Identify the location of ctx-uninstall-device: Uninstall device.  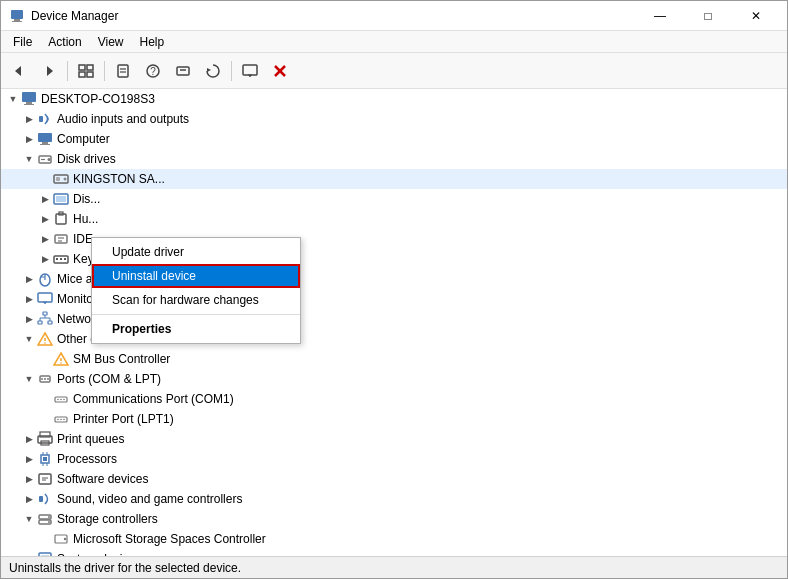
(196, 276).